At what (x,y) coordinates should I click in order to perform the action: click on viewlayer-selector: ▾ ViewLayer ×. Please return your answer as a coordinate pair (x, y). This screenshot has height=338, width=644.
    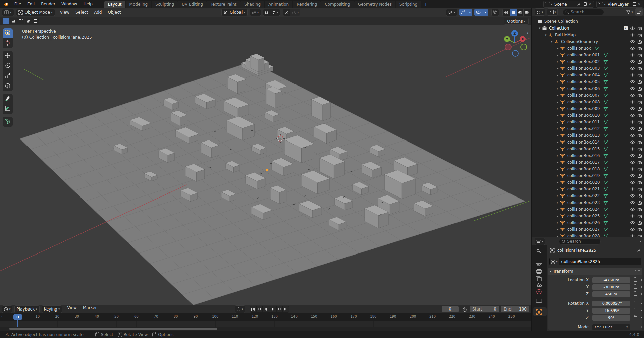
    Looking at the image, I should click on (620, 4).